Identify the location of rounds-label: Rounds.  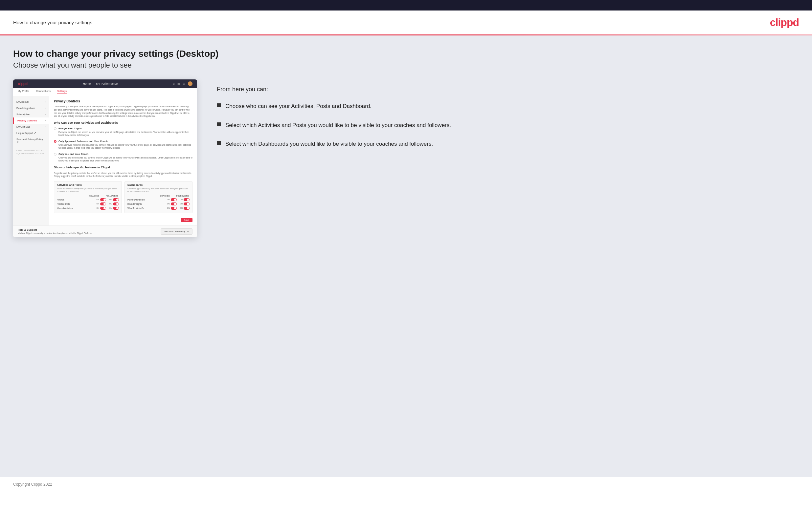
(75, 200).